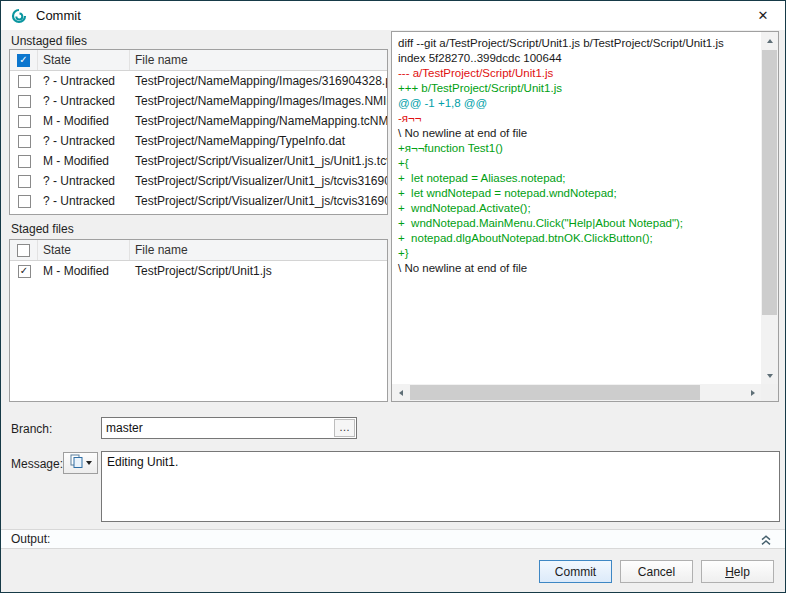  Describe the element at coordinates (763, 16) in the screenshot. I see `close-icon: ✕` at that location.